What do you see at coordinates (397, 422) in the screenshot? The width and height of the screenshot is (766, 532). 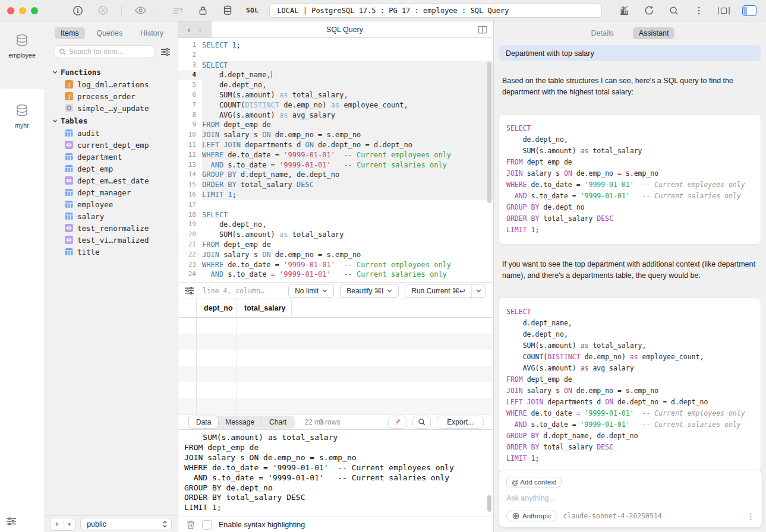 I see `pin-button` at bounding box center [397, 422].